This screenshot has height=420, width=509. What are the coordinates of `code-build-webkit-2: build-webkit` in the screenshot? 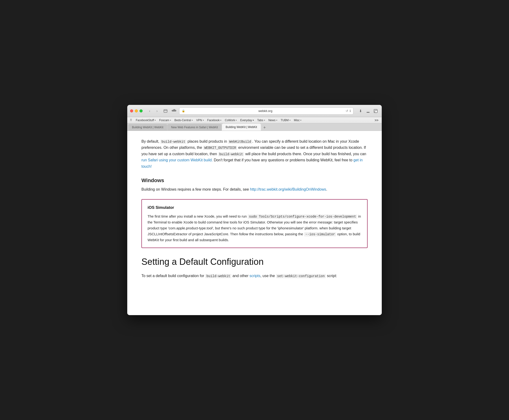 It's located at (231, 154).